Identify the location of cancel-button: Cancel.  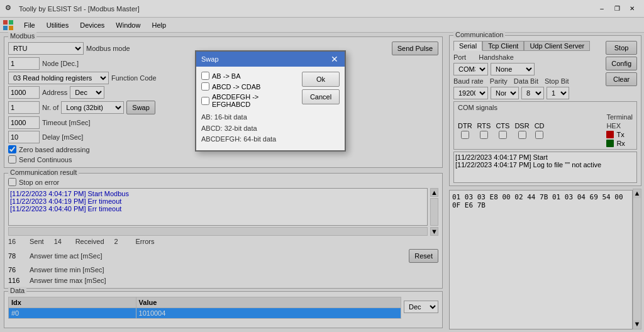
(321, 97).